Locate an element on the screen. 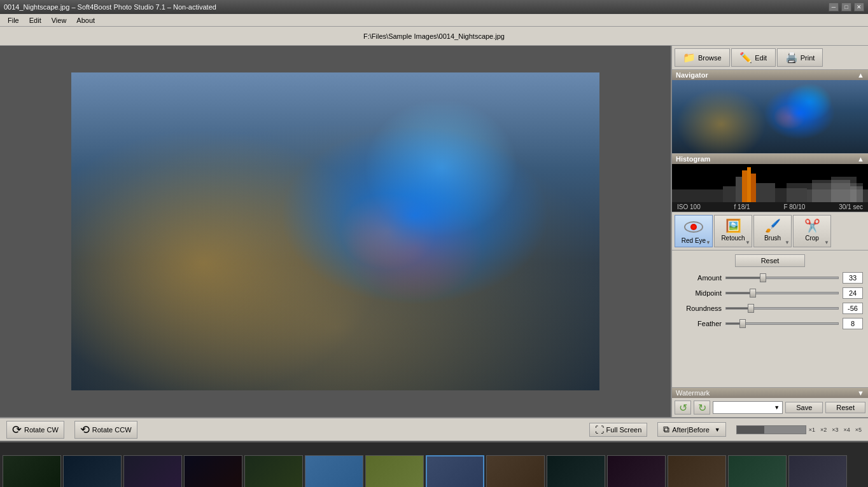  crop-dropdown-arrow: ▼ is located at coordinates (827, 243).